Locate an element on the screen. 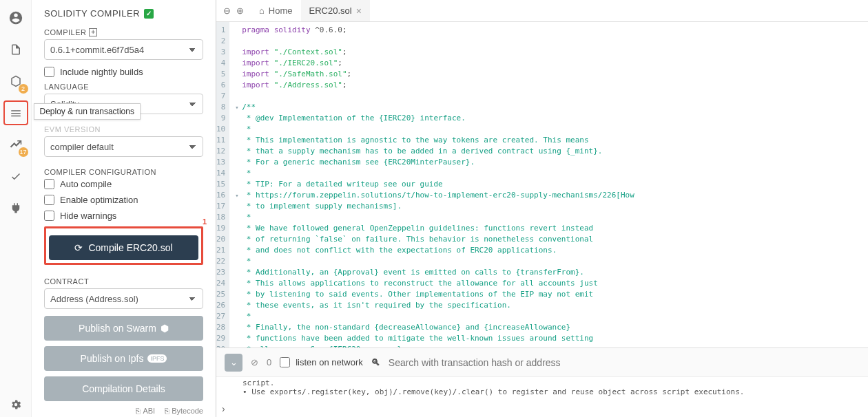 This screenshot has height=417, width=868. terminal: ⌄ ⊘ 0 listen on network 🔍︎ script. • Use… is located at coordinates (542, 383).